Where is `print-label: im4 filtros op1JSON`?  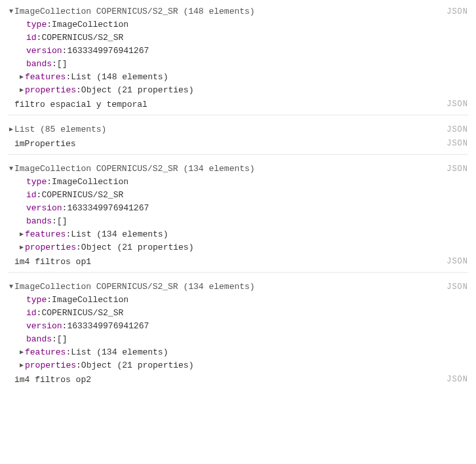
print-label: im4 filtros op1JSON is located at coordinates (238, 261).